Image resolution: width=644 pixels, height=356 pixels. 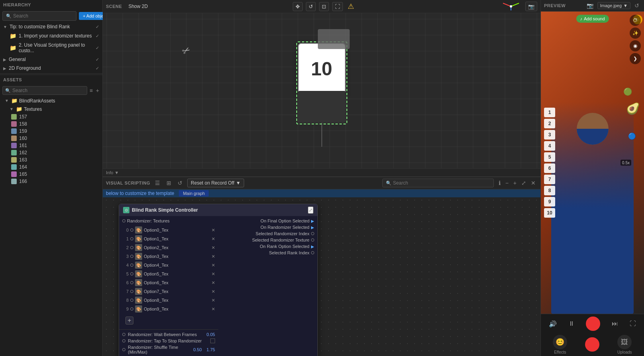 What do you see at coordinates (322, 183) in the screenshot?
I see `vs-header: VISUAL SCRIPTING ☰ ⊞ ↺ Reset on Record O…` at bounding box center [322, 183].